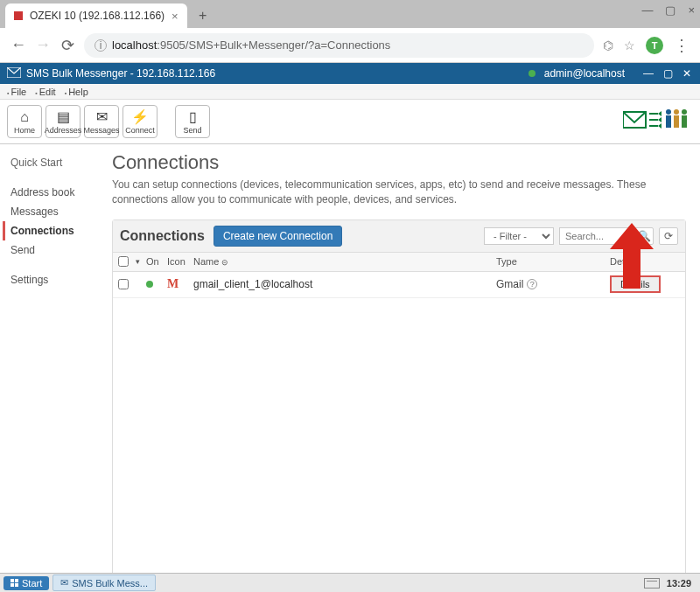  What do you see at coordinates (350, 14) in the screenshot?
I see `browser-tab-bar: OZEKI 10 (192.168.112.166) × + — ▢ ×` at bounding box center [350, 14].